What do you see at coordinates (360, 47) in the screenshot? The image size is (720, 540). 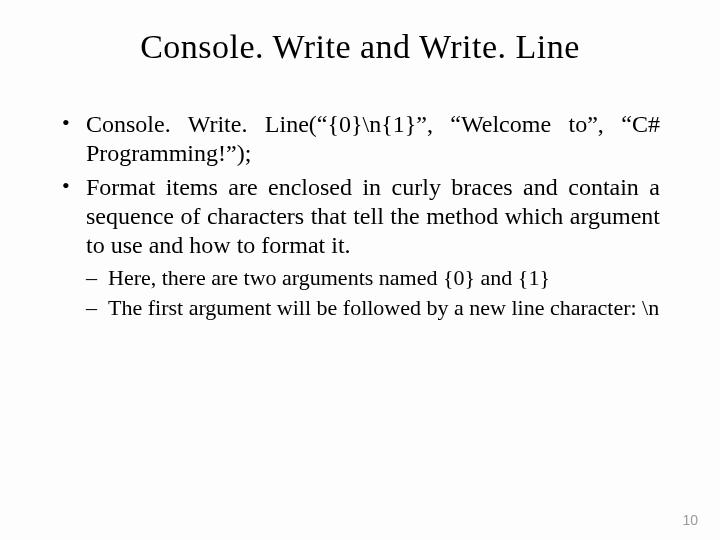 I see `slide-title: Console. Write and Write. Line` at bounding box center [360, 47].